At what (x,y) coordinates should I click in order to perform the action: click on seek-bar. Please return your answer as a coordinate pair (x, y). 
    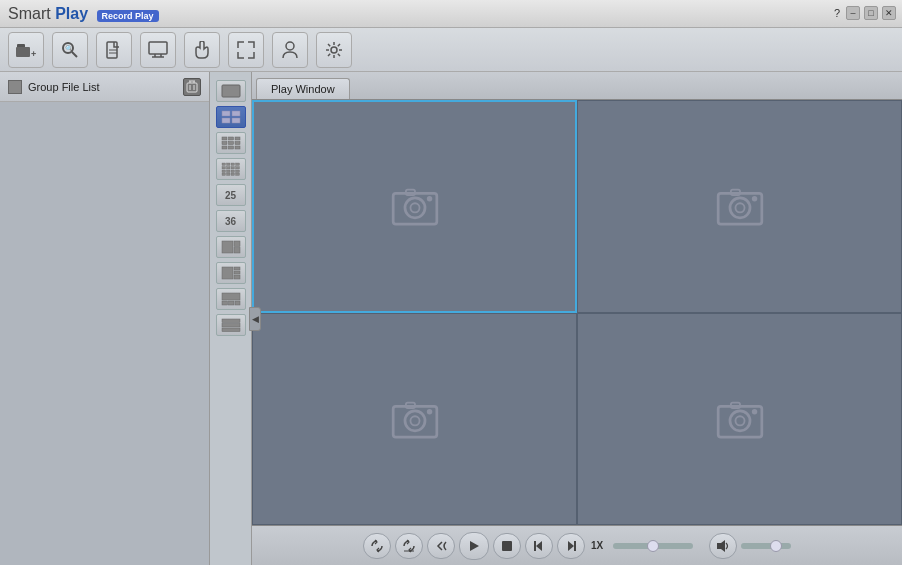
    Looking at the image, I should click on (653, 546).